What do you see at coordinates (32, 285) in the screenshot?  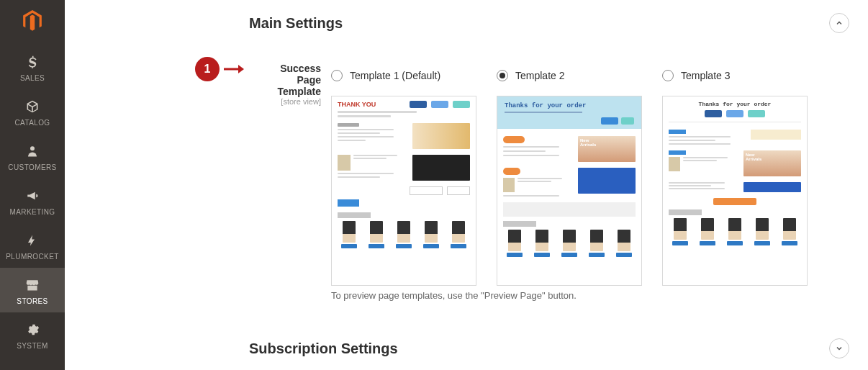 I see `stores-icon` at bounding box center [32, 285].